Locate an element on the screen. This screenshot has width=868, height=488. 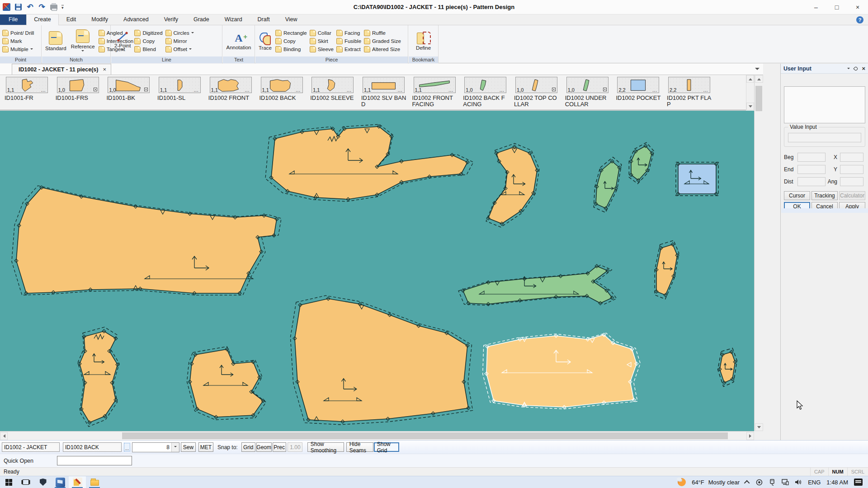
mark-button: Mark is located at coordinates (18, 41).